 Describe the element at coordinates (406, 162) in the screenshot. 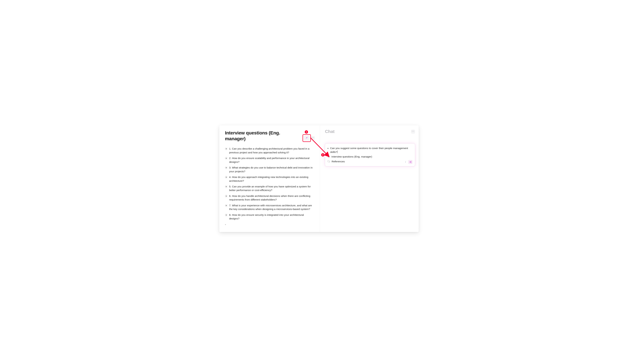

I see `chat-info-button: i` at that location.